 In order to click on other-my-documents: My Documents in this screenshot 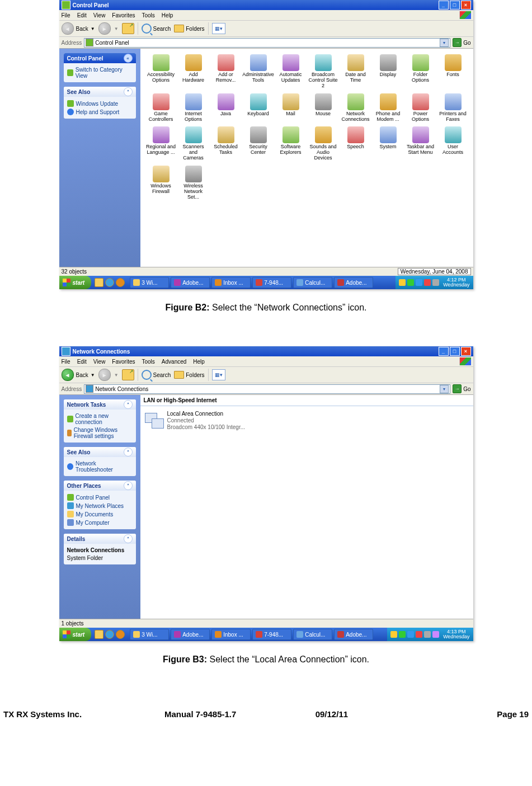, I will do `click(100, 514)`.